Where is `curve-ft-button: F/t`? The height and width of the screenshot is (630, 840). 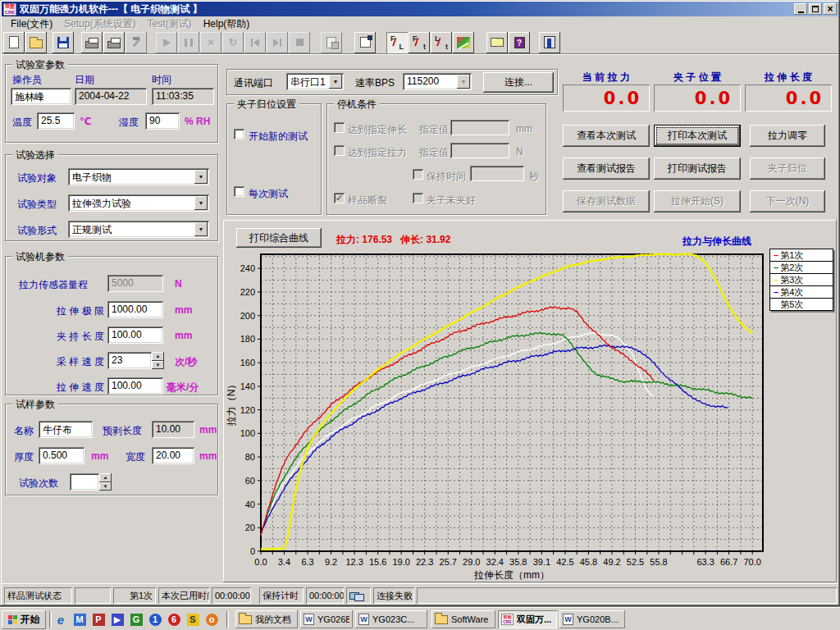 curve-ft-button: F/t is located at coordinates (419, 43).